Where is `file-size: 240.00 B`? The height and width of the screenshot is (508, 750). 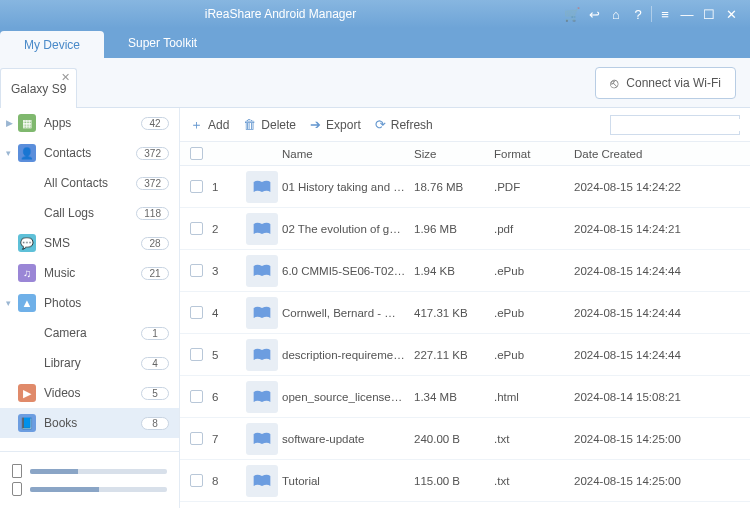
file-size: 240.00 B is located at coordinates (454, 439).